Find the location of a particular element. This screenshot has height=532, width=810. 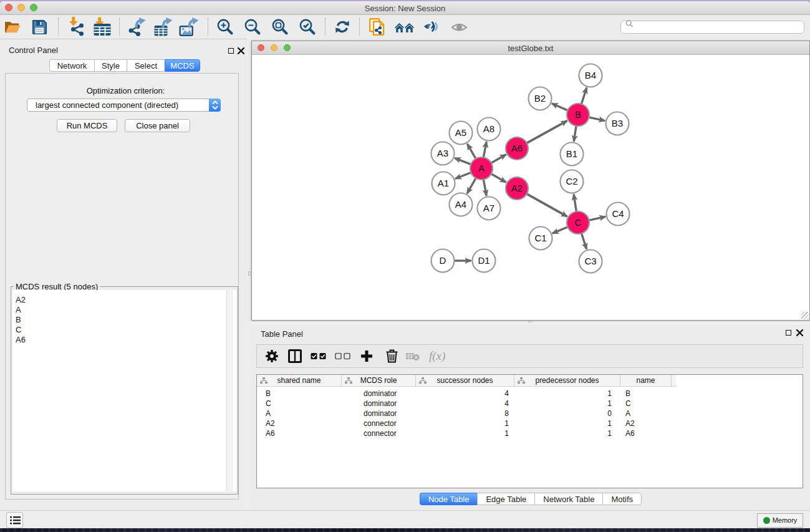

svg-text: A5 is located at coordinates (461, 132).